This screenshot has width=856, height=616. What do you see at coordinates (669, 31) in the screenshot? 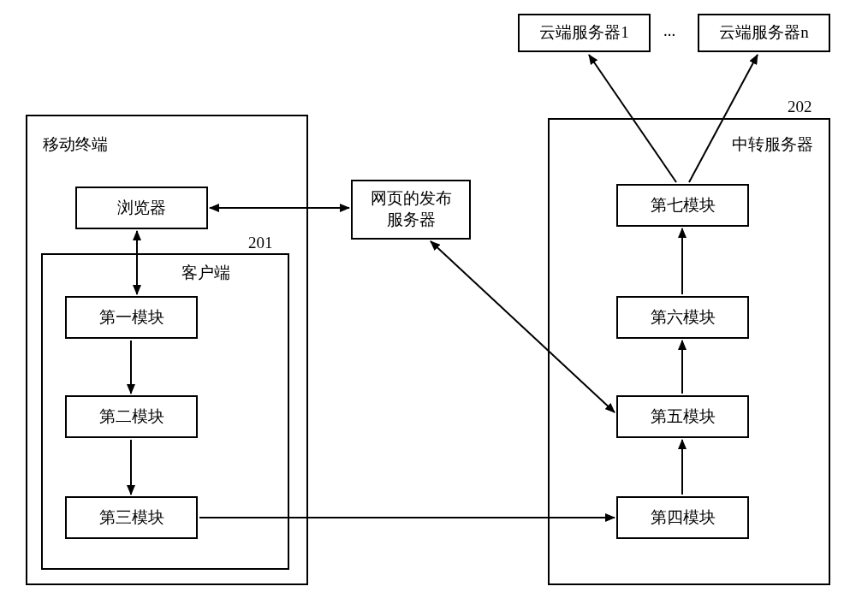
I see `cloud-ellipsis: ...` at bounding box center [669, 31].